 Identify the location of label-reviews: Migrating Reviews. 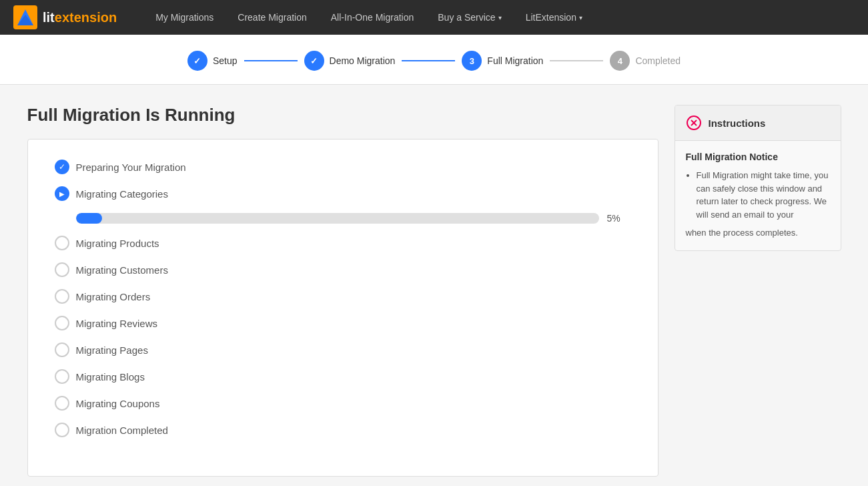
(117, 323).